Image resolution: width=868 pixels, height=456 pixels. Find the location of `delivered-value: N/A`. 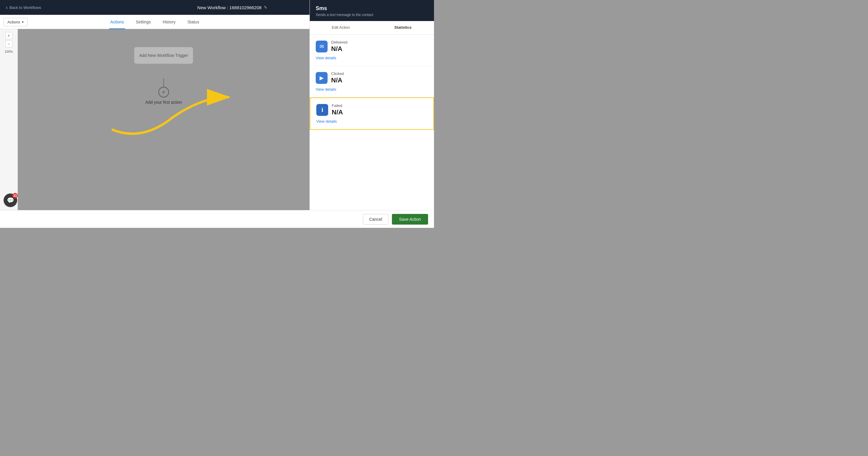

delivered-value: N/A is located at coordinates (339, 49).